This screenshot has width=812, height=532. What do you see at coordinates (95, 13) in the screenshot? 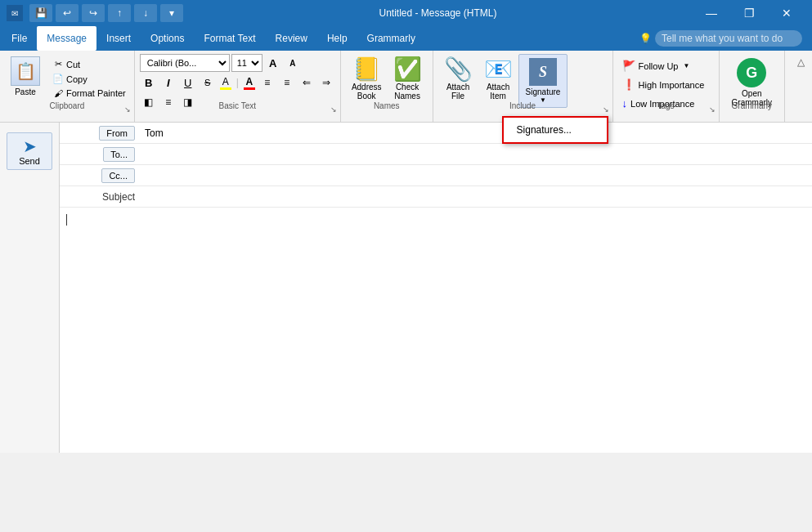
I see `title-bar-left: ✉ 💾 ↩ ↪ ↑ ↓ ▾` at bounding box center [95, 13].